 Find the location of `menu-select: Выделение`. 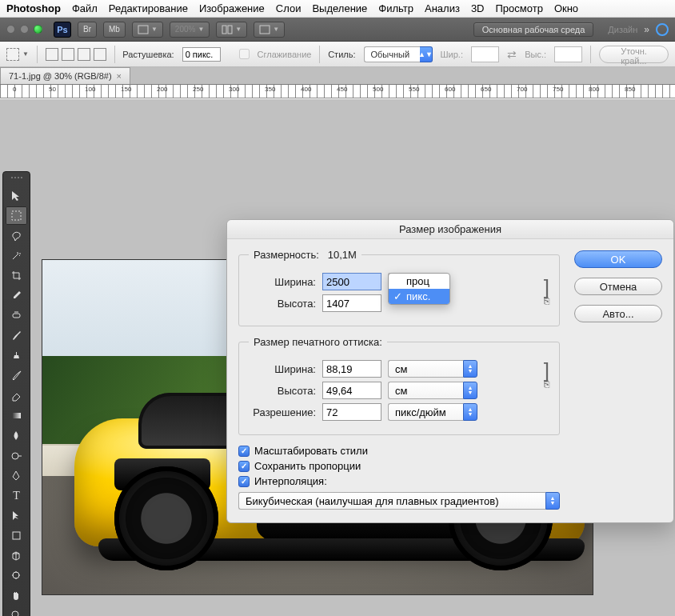

menu-select: Выделение is located at coordinates (339, 8).